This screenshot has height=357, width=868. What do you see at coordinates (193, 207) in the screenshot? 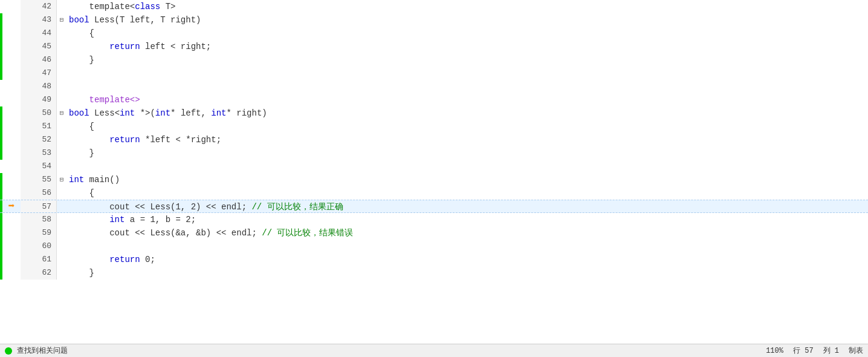
I see `token-plain: << Less(1, 1) << endl;` at bounding box center [193, 207].